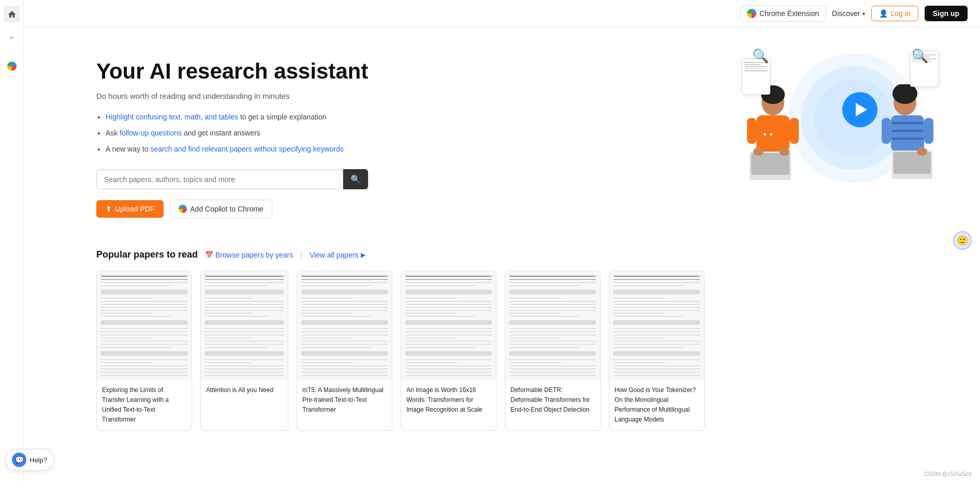 The image size is (980, 481). Describe the element at coordinates (144, 351) in the screenshot. I see `paper-card-0: Exploring the Limits of Transfer Learnin…` at that location.